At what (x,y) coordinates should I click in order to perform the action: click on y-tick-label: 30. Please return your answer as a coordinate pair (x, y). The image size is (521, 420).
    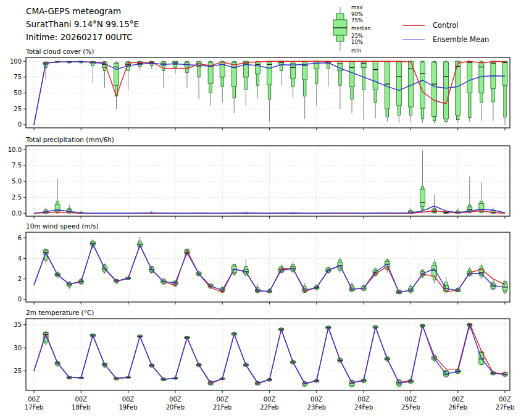
    Looking at the image, I should click on (17, 348).